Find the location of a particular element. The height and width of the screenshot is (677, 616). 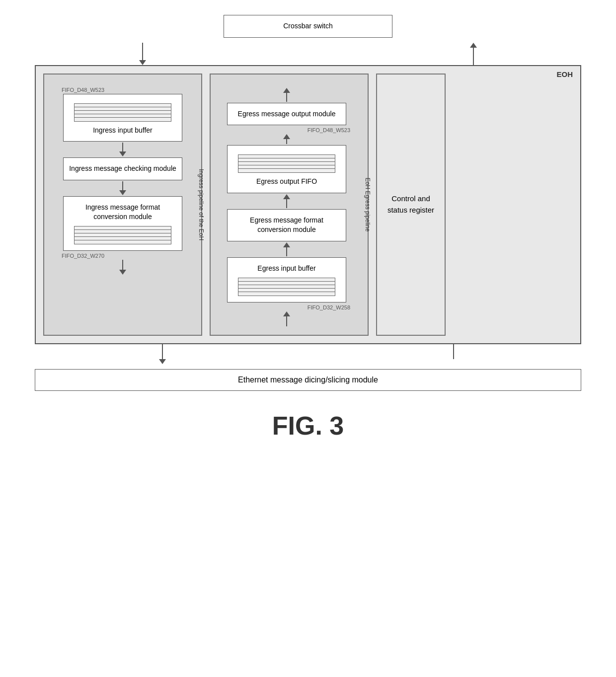

arrow-fifo-to-output is located at coordinates (287, 139).